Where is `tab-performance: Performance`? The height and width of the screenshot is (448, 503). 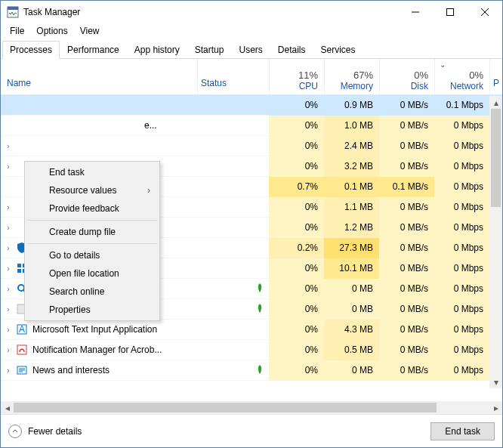 tab-performance: Performance is located at coordinates (94, 50).